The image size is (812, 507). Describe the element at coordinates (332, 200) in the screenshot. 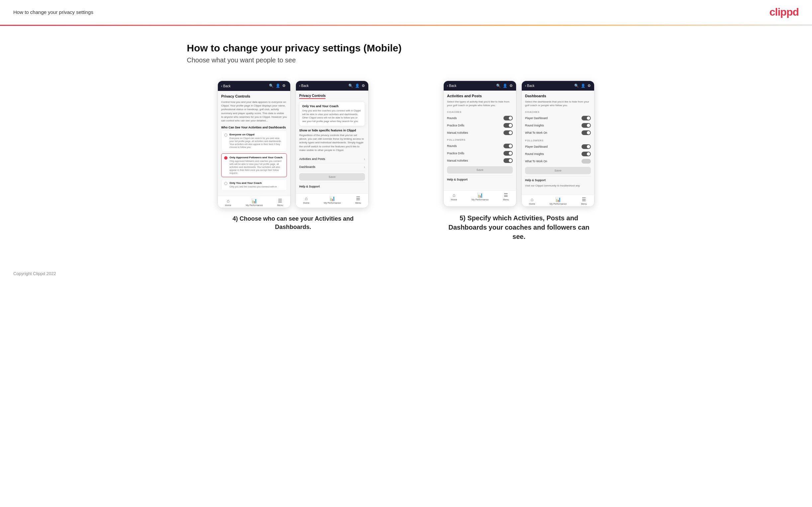

I see `nav-performance-2: 📊 My Performance` at that location.